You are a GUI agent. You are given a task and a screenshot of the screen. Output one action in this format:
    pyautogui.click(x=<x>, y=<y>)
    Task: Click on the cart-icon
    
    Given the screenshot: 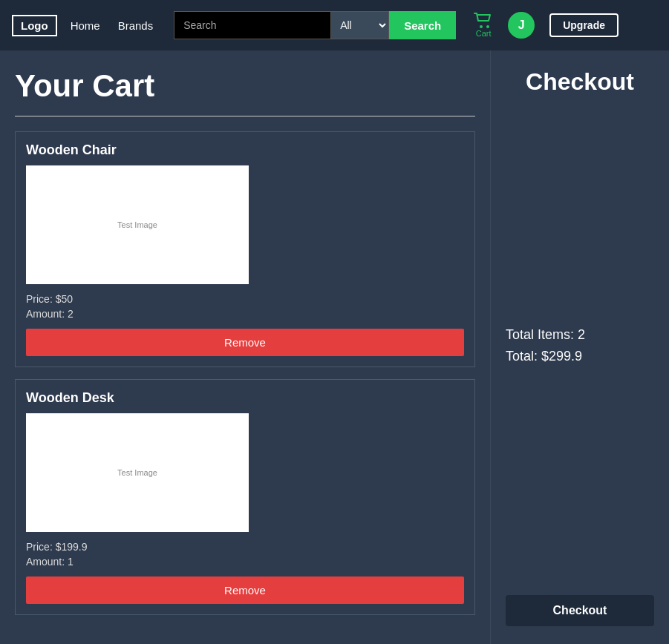 What is the action you would take?
    pyautogui.click(x=483, y=21)
    